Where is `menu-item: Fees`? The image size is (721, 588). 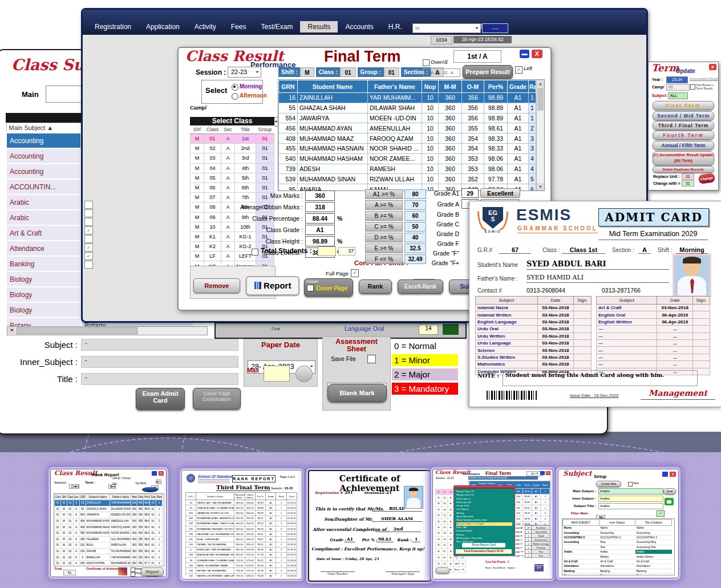 menu-item: Fees is located at coordinates (238, 27).